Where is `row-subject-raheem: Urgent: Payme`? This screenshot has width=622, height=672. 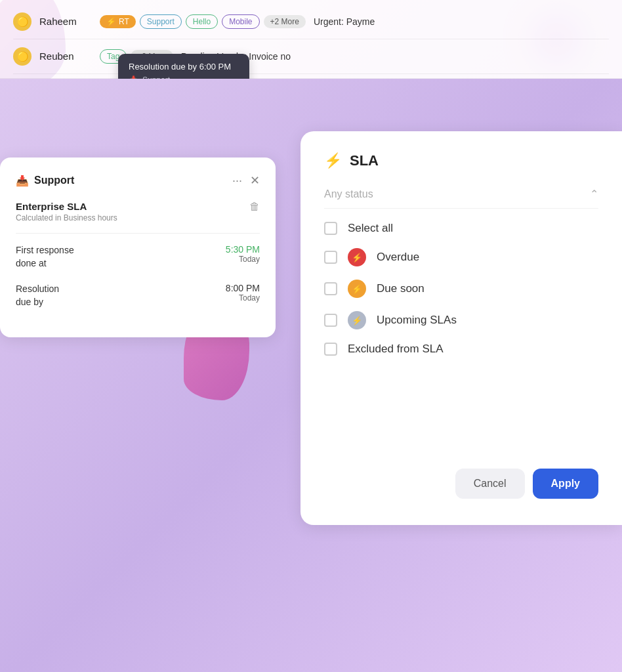 row-subject-raheem: Urgent: Payme is located at coordinates (344, 22).